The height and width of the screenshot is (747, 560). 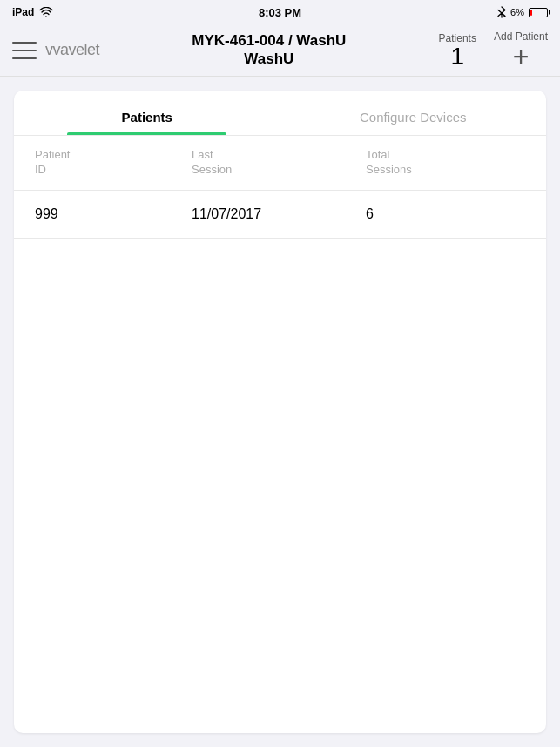 I want to click on tab-patients: Patients, so click(x=147, y=113).